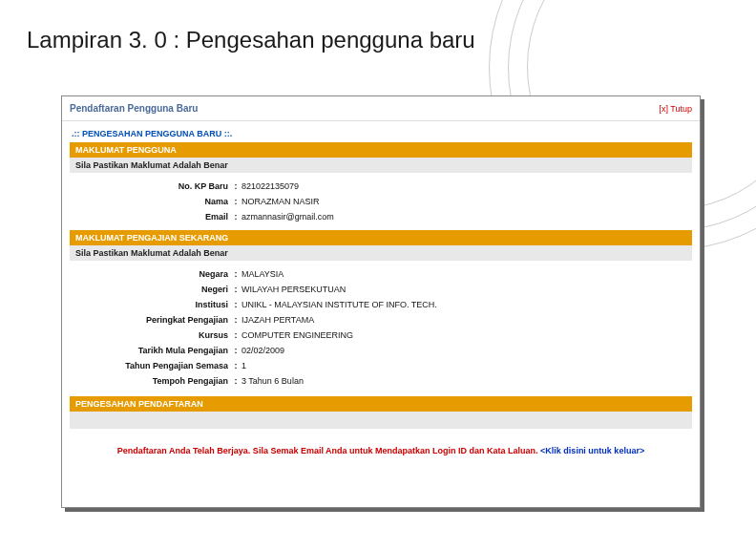 This screenshot has width=756, height=550. Describe the element at coordinates (381, 289) in the screenshot. I see `field-row: Negeri : WILAYAH PERSEKUTUAN` at that location.